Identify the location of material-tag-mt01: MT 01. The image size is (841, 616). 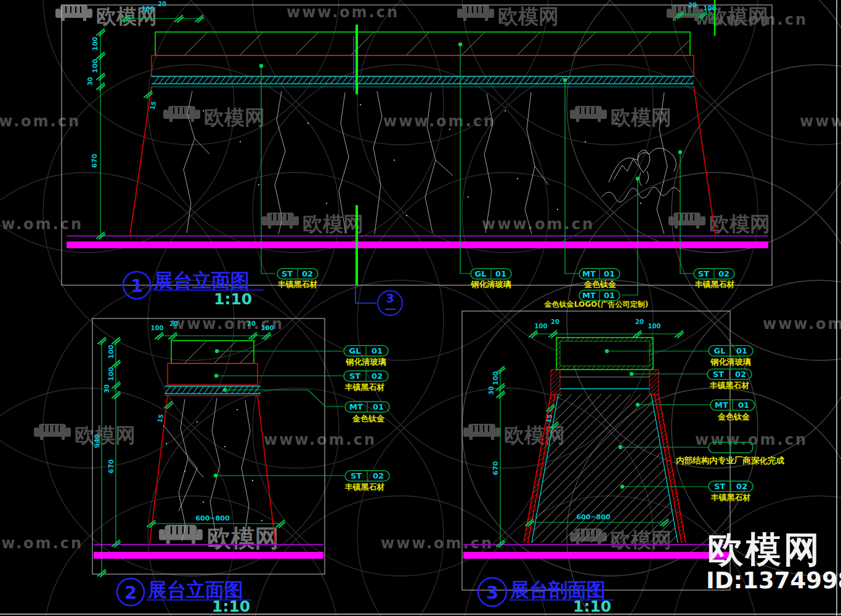
(733, 405).